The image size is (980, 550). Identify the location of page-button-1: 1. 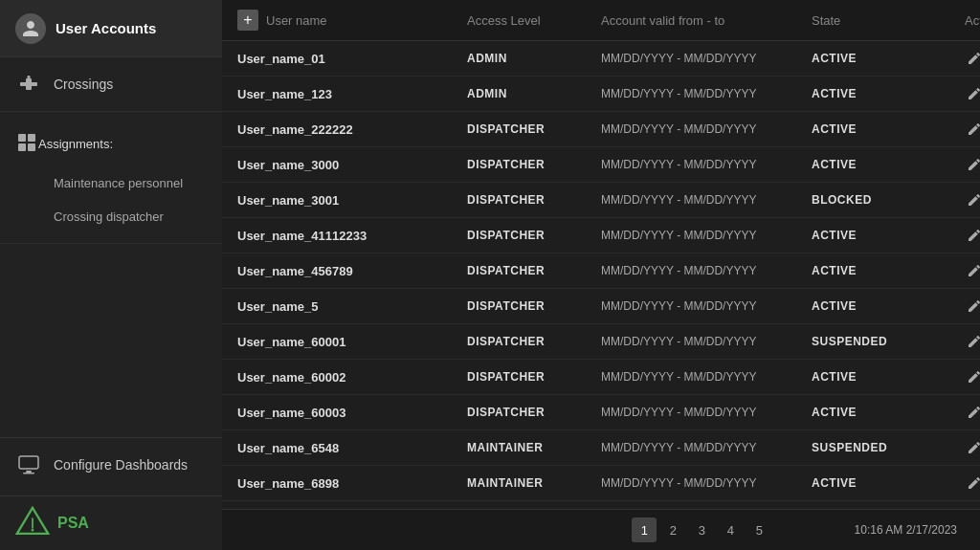
(644, 530).